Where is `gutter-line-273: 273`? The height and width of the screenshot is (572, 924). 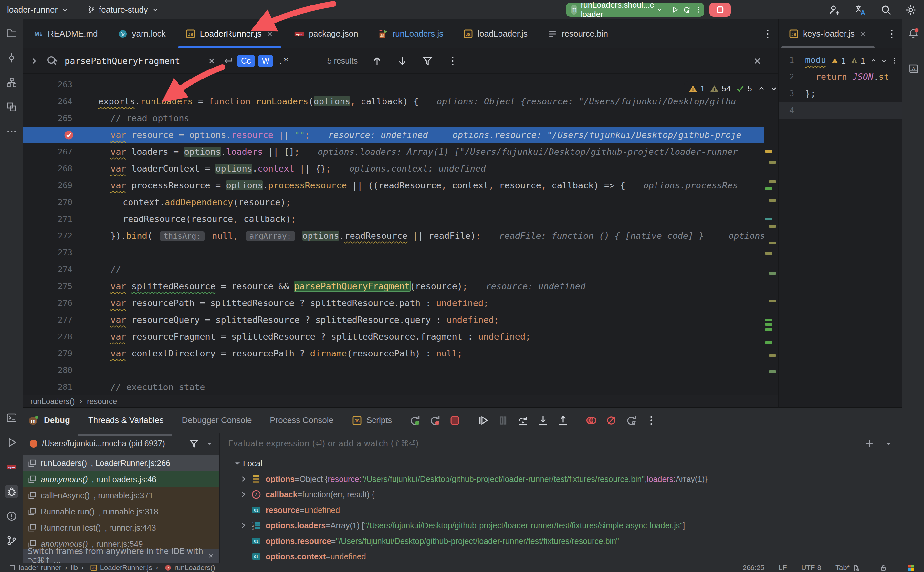
gutter-line-273: 273 is located at coordinates (58, 253).